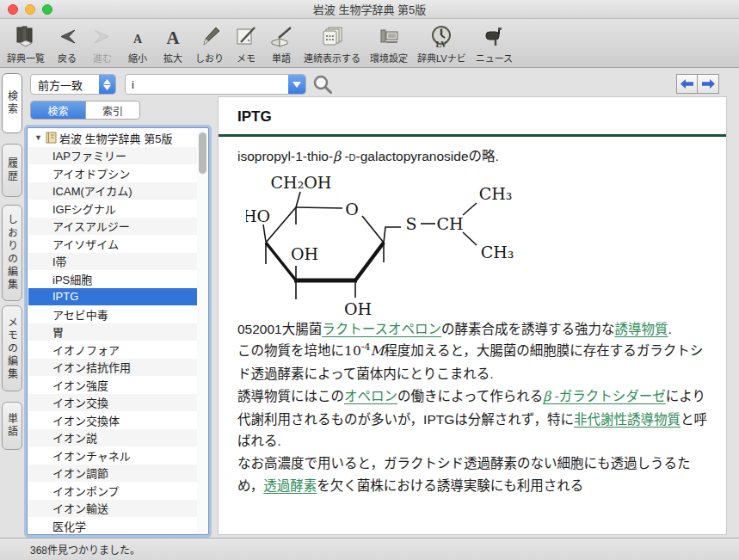 The height and width of the screenshot is (560, 739). Describe the element at coordinates (291, 396) in the screenshot. I see `article-text: 誘導物質にはこの` at that location.